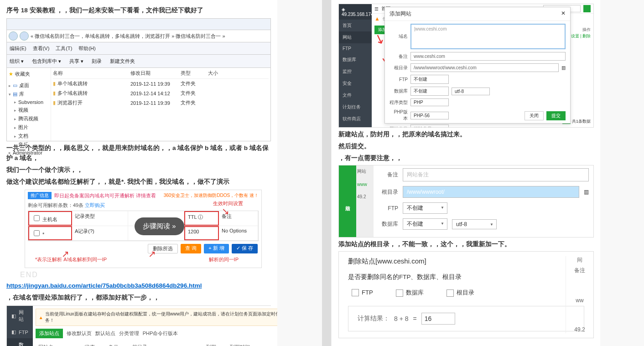  I want to click on opt-ftp: FTP, so click(362, 293).